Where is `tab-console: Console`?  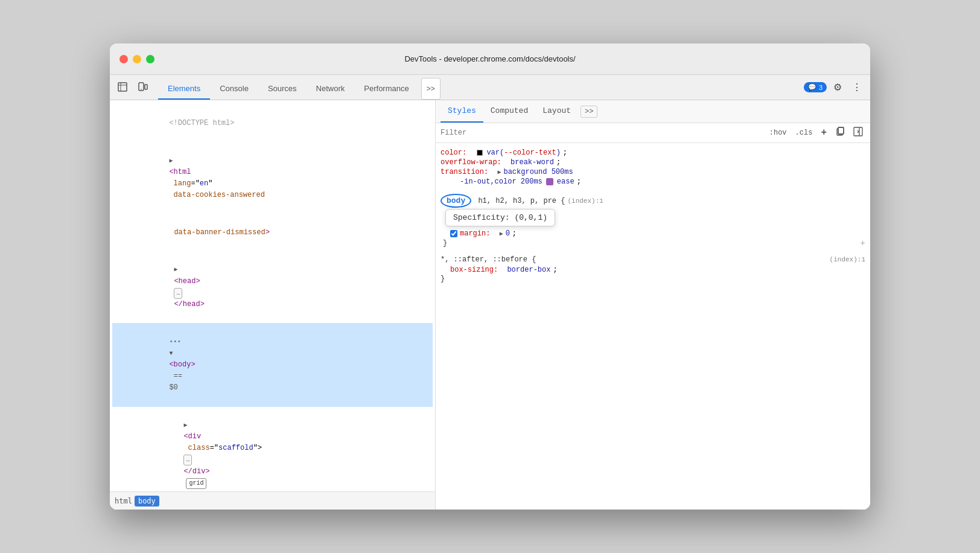 tab-console: Console is located at coordinates (234, 89).